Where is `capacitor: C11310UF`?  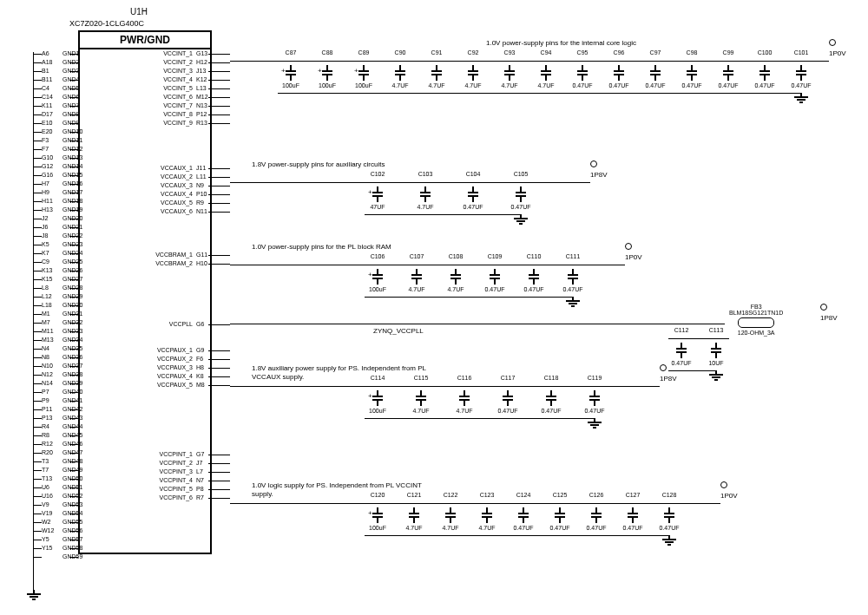
capacitor: C11310UF is located at coordinates (716, 355).